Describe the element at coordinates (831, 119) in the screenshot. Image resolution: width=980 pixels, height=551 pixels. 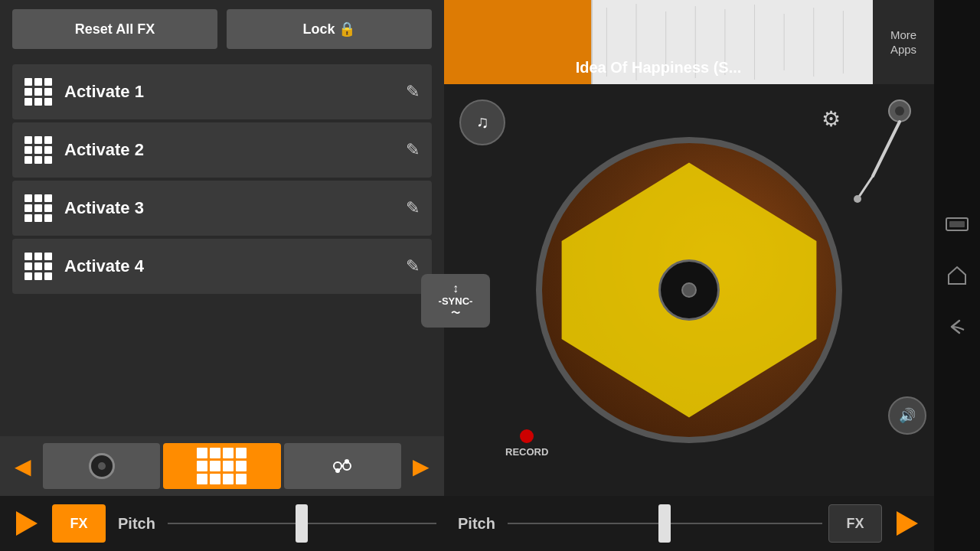
I see `settings-icon: ⚙` at that location.